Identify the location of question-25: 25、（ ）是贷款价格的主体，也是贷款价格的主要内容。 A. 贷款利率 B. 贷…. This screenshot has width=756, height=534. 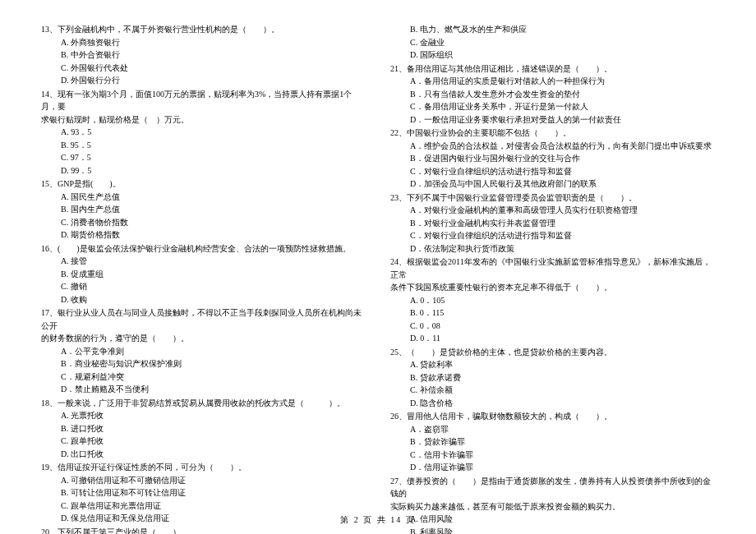
(552, 378).